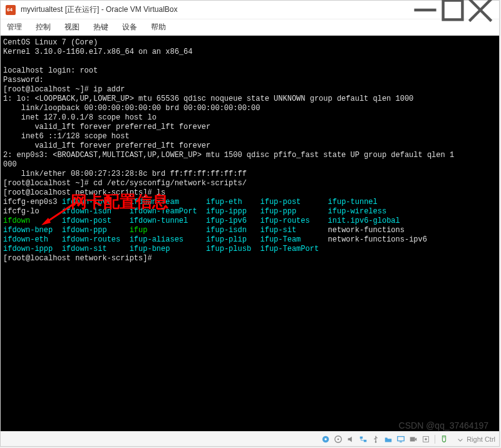  Describe the element at coordinates (326, 439) in the screenshot. I see `hard-disk-icon` at that location.